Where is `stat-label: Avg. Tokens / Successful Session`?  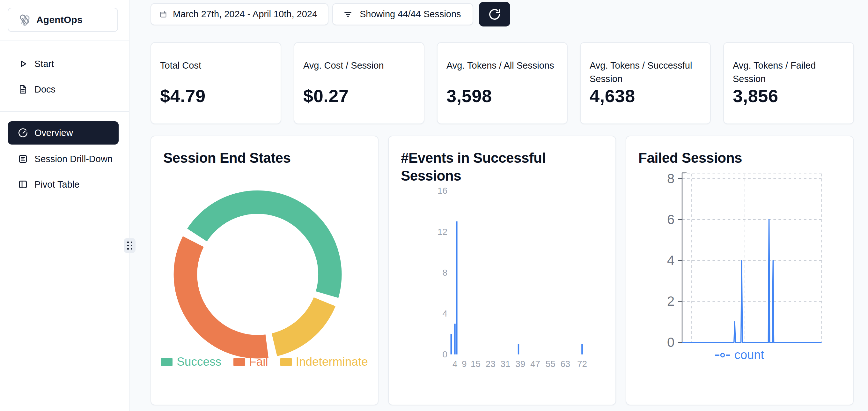
stat-label: Avg. Tokens / Successful Session is located at coordinates (645, 72).